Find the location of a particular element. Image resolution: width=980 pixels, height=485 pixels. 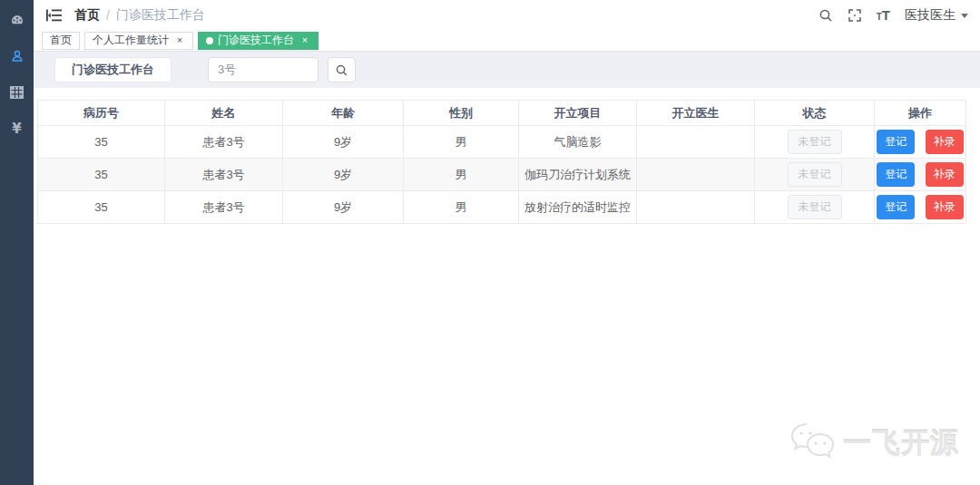

sidebar-item-dashboard is located at coordinates (16, 20).